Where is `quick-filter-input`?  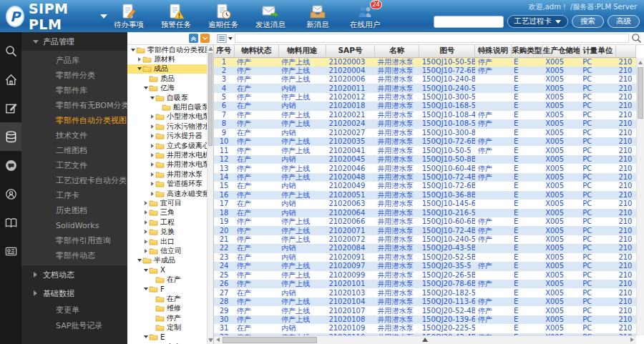 quick-filter-input is located at coordinates (432, 39).